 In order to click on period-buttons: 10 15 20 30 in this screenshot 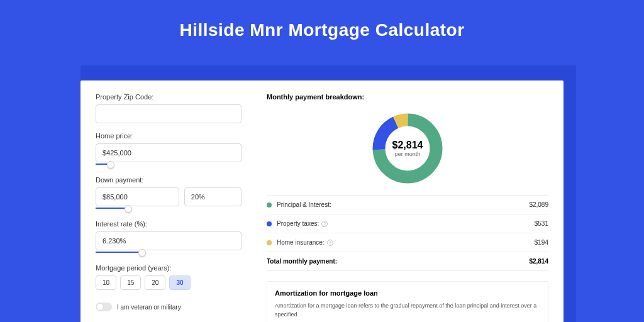, I will do `click(169, 283)`.